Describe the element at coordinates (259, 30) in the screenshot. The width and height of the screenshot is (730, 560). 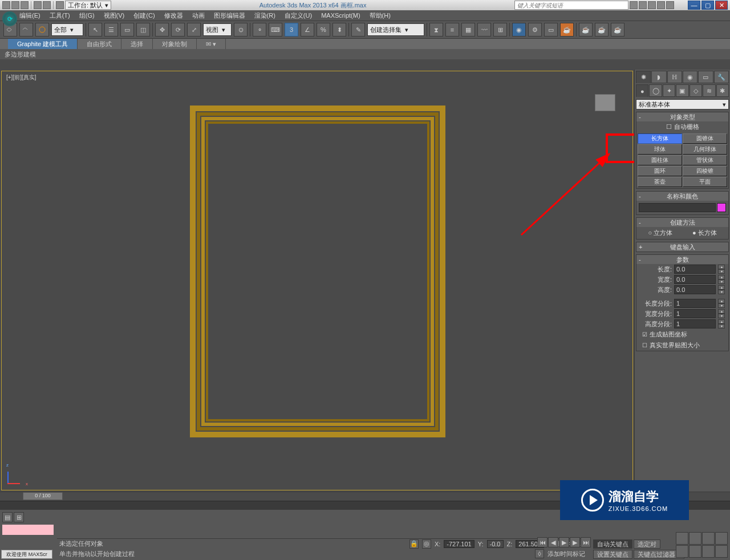
I see `manipulate-icon: ⚬` at that location.